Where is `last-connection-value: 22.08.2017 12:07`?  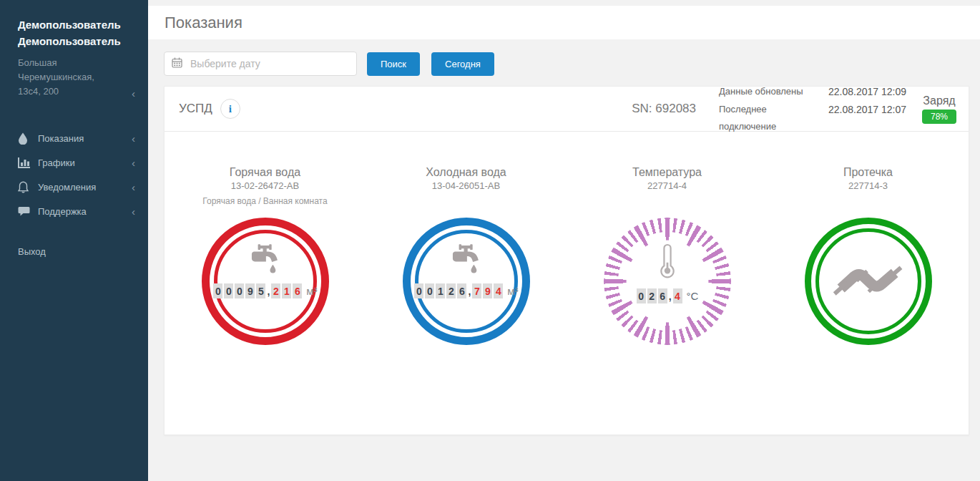
last-connection-value: 22.08.2017 12:07 is located at coordinates (866, 117).